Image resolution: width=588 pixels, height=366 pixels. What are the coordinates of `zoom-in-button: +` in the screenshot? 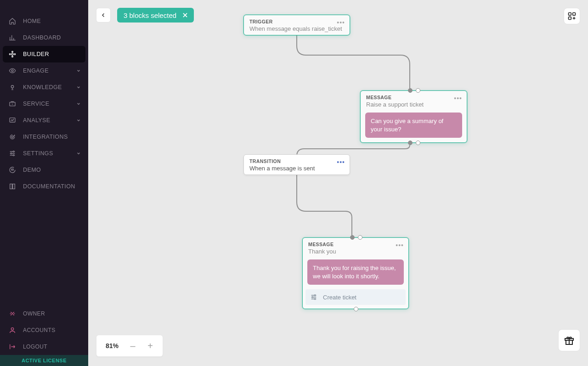 It's located at (150, 346).